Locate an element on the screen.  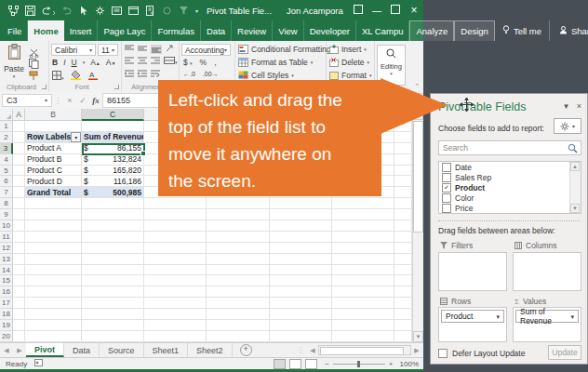
grid-cell: $116,186 is located at coordinates (114, 181).